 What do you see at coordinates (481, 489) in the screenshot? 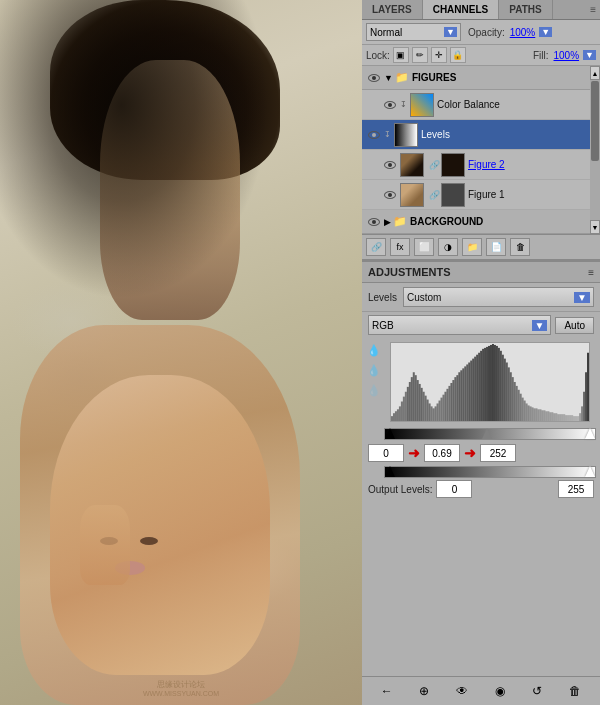
I see `output-values-row: Output Levels:` at bounding box center [481, 489].